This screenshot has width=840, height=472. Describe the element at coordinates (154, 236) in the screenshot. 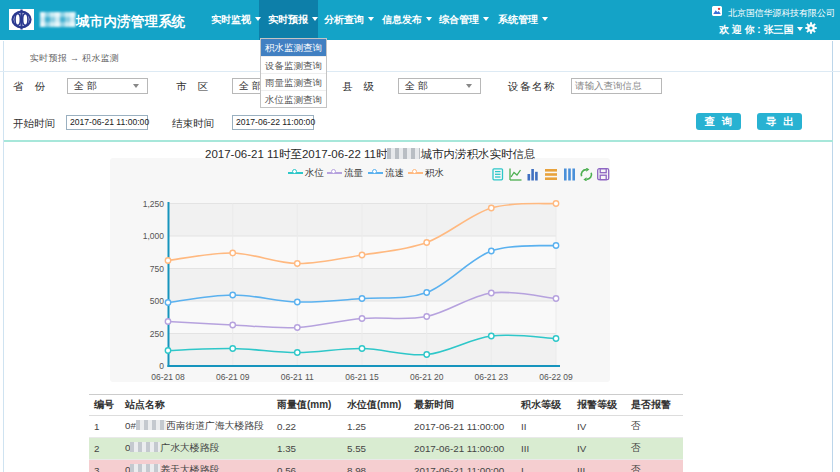

I see `svg-text: 1,000` at that location.